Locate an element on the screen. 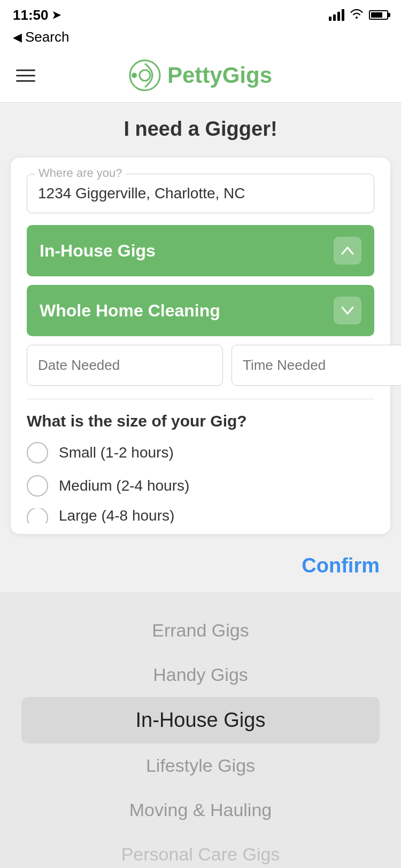  radio-label-medium: Medium (2-4 hours) is located at coordinates (124, 486).